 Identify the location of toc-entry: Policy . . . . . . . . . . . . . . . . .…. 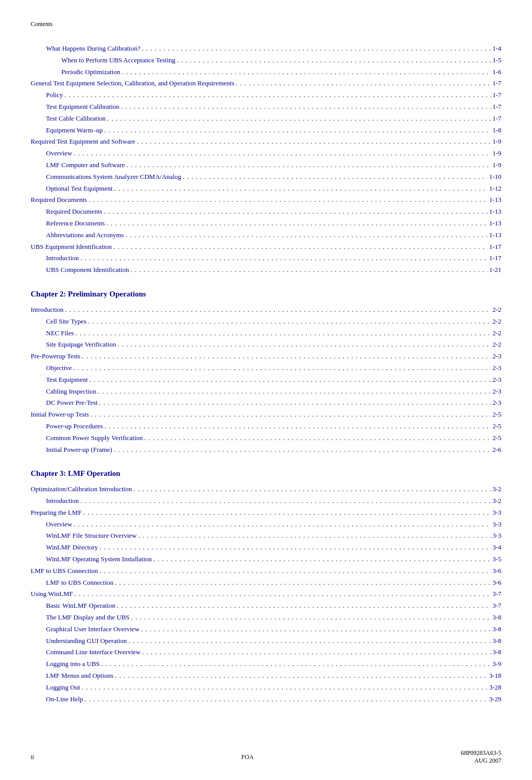
(266, 95).